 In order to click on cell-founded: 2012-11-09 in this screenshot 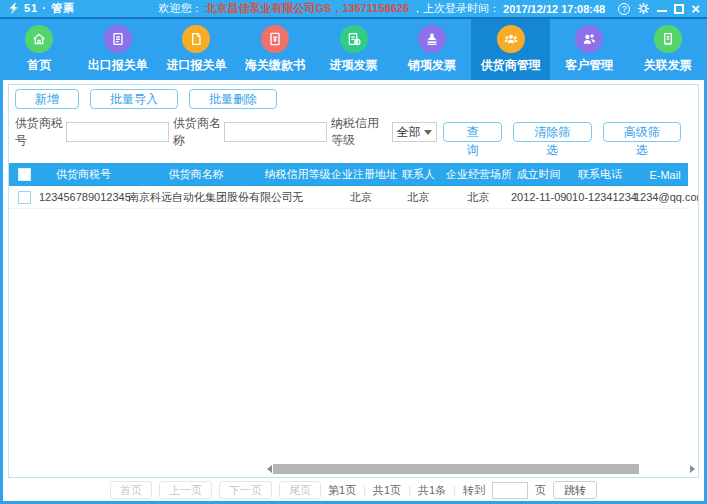, I will do `click(538, 197)`.